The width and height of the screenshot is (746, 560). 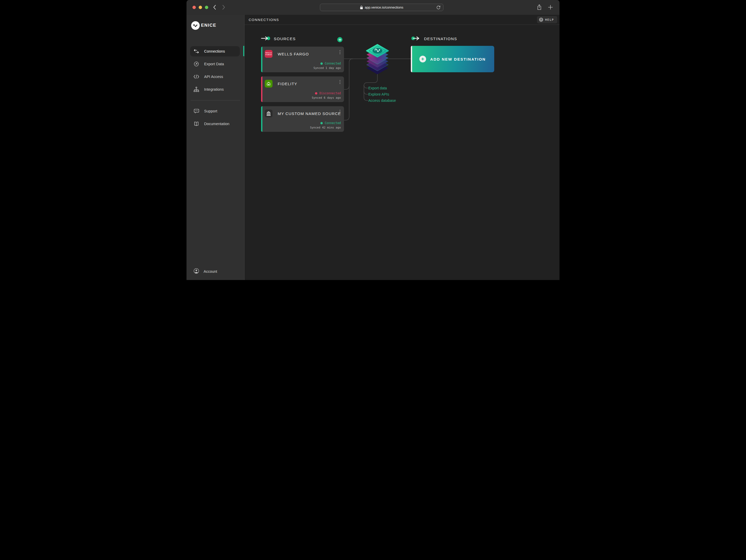 I want to click on sidebar-item-integrations: Integrations, so click(x=215, y=89).